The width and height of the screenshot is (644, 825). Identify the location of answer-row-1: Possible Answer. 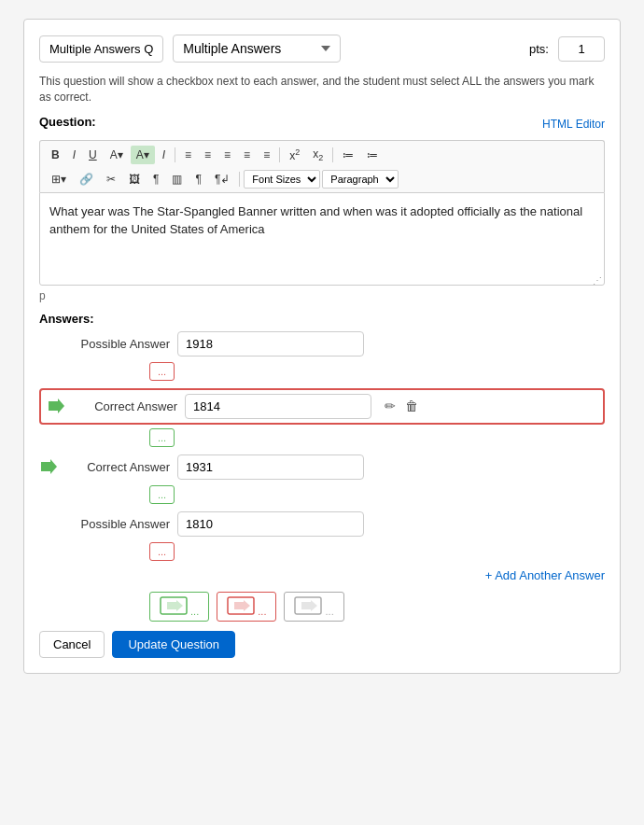
(322, 343).